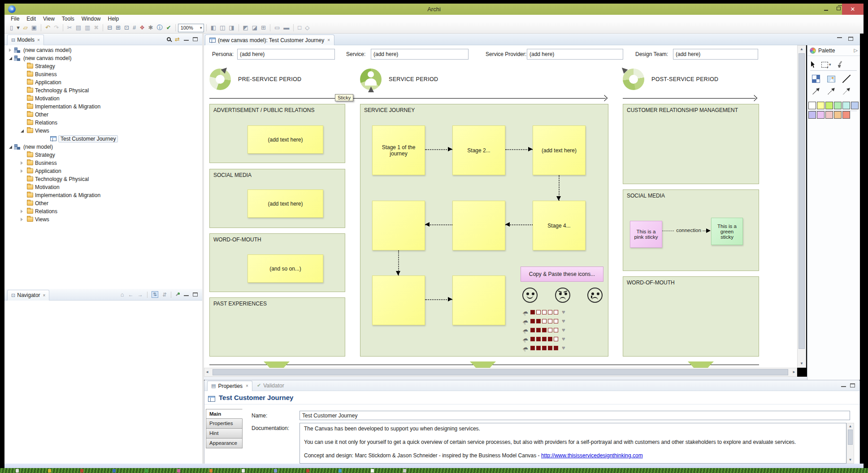 Image resolution: width=868 pixels, height=473 pixels. Describe the element at coordinates (224, 443) in the screenshot. I see `side-tab-appearance: Appearance` at that location.